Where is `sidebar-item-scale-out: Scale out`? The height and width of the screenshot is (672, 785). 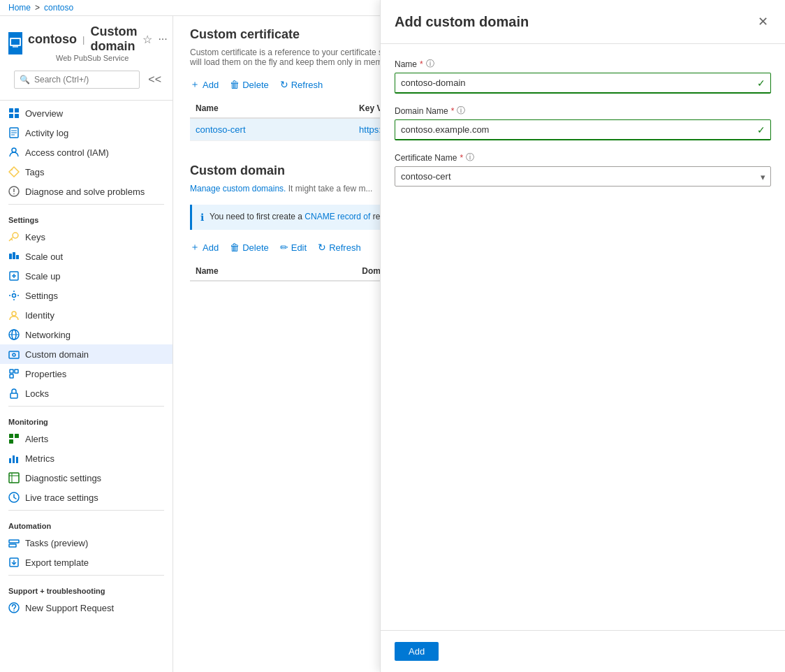 sidebar-item-scale-out: Scale out is located at coordinates (87, 256).